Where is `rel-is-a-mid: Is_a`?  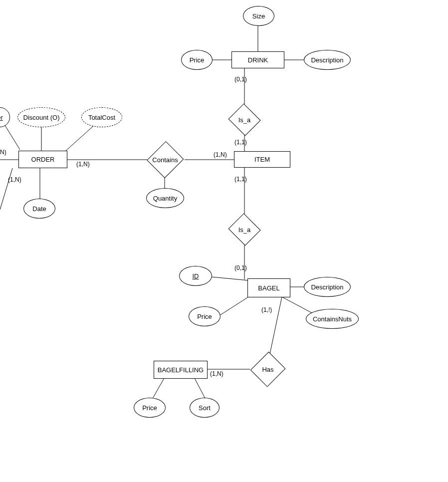 rel-is-a-mid: Is_a is located at coordinates (244, 230).